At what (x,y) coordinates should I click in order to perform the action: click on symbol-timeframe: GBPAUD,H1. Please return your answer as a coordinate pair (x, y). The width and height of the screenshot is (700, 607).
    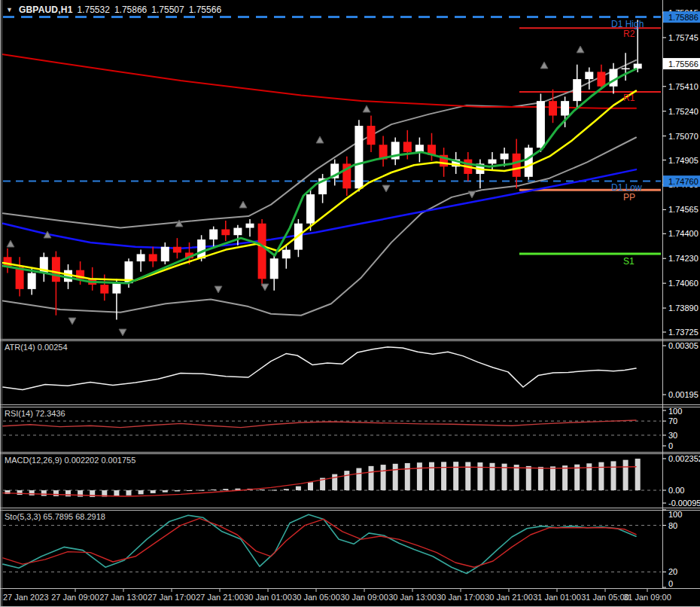
    Looking at the image, I should click on (46, 10).